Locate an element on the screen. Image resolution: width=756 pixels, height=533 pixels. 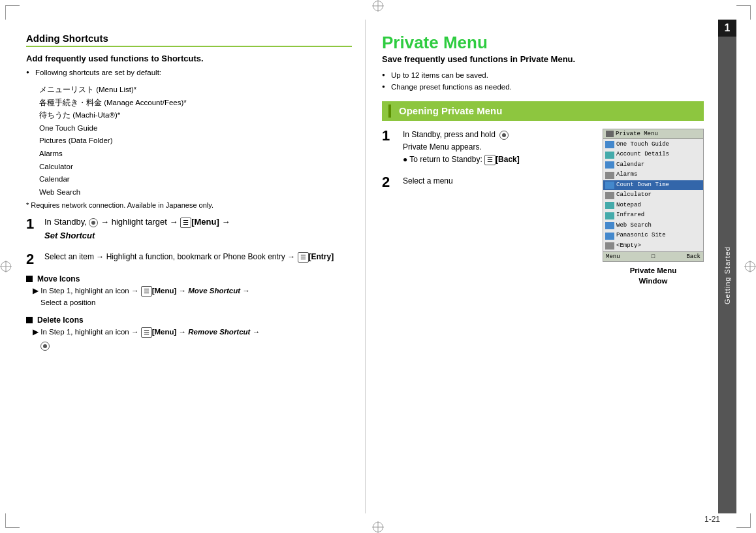
chevron-right-icon: ▶ is located at coordinates (37, 291).